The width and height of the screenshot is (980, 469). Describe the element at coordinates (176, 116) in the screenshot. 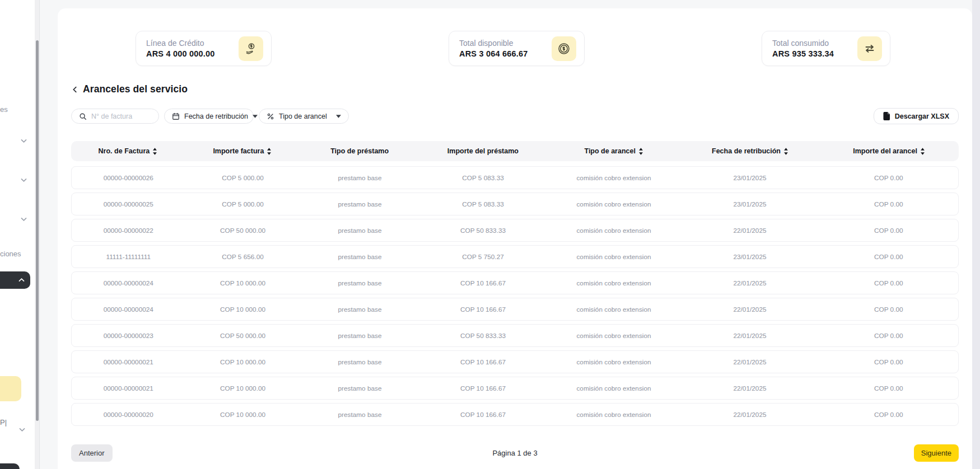

I see `calendar-icon` at that location.